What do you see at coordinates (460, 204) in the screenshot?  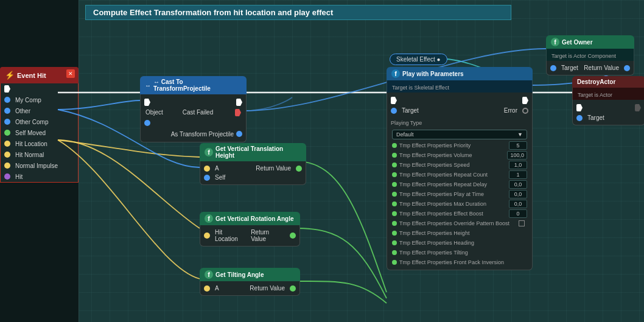 I see `properties-list: Tmp Effect Properties Priority 5 Tmp Eff…` at bounding box center [460, 204].